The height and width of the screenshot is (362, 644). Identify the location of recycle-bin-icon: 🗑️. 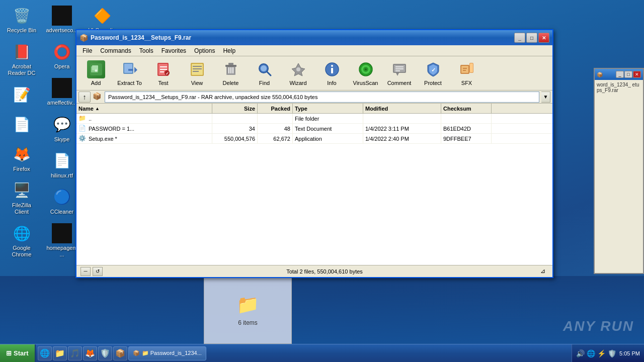
(22, 16).